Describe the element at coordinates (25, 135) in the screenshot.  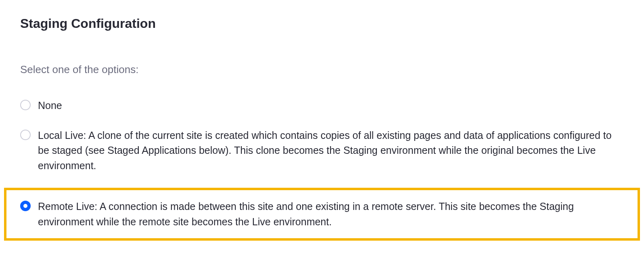
I see `radio-input-local-live` at that location.